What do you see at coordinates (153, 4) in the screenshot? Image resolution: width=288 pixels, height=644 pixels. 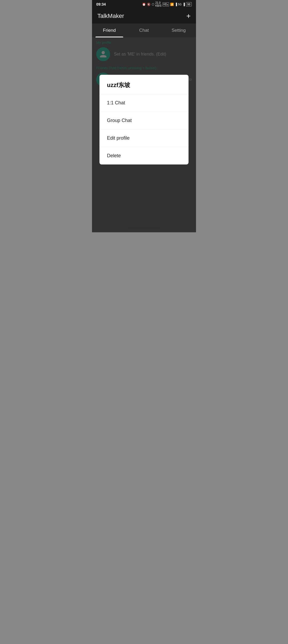 I see `bluetooth-icon: ⬡` at bounding box center [153, 4].